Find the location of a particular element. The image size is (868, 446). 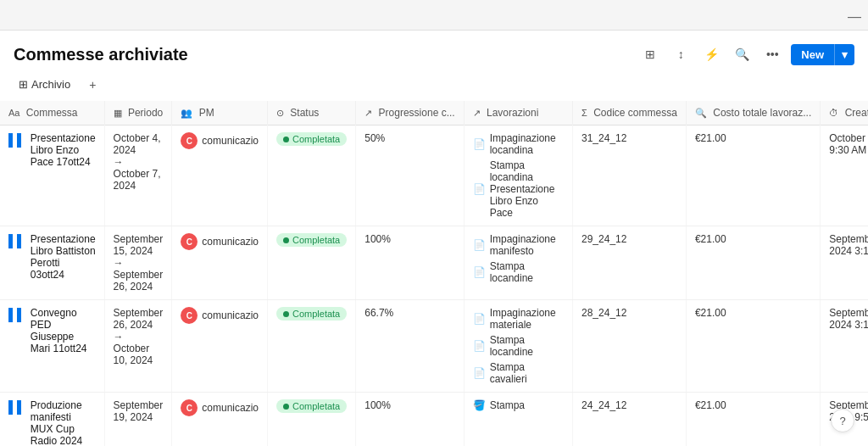

new-button-label: New is located at coordinates (812, 54).